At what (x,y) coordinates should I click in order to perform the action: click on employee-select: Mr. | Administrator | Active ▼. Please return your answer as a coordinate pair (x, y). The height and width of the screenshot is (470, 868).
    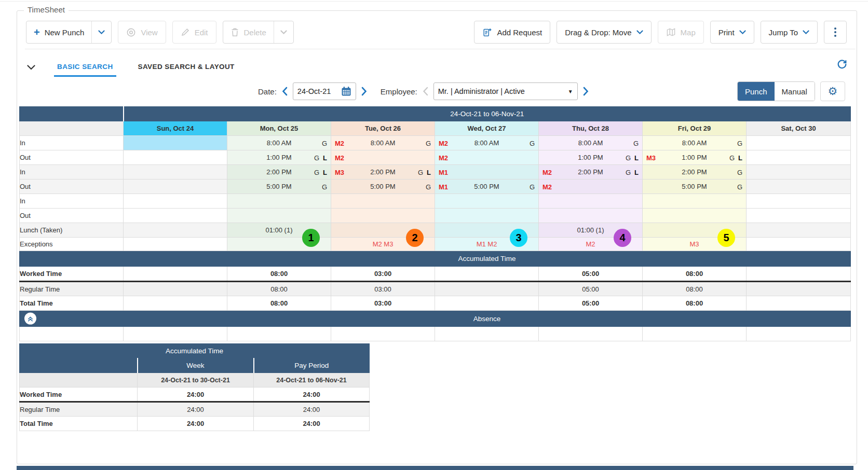
    Looking at the image, I should click on (506, 91).